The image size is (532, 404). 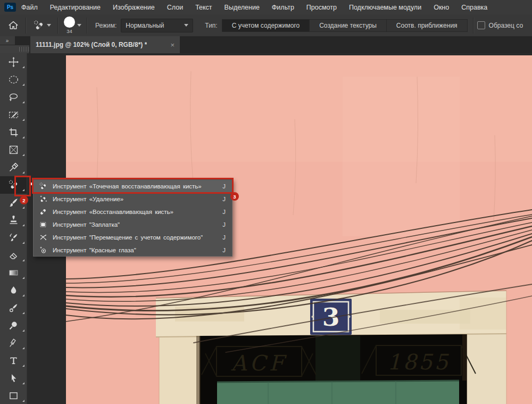 I want to click on mixer-brush-icon, so click(x=14, y=308).